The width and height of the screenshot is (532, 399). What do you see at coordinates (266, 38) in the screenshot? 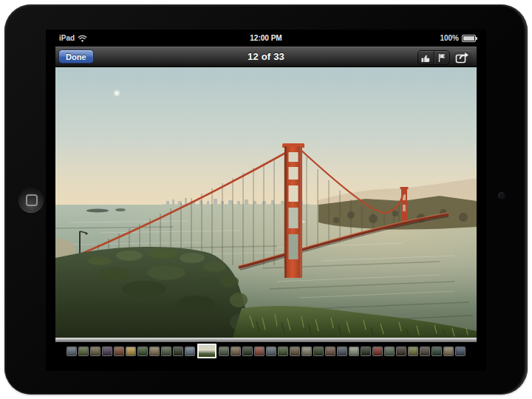
I see `status-bar: iPad 12:00 PM 100%` at bounding box center [266, 38].